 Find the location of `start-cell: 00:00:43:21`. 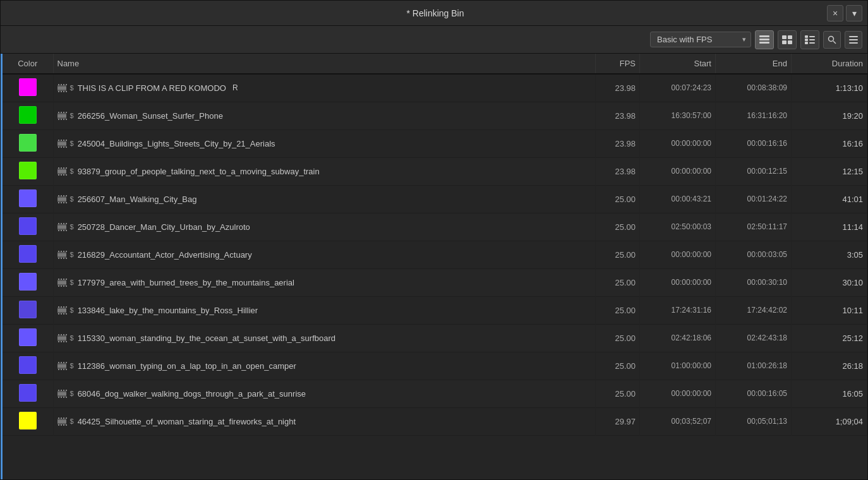

start-cell: 00:00:43:21 is located at coordinates (678, 199).